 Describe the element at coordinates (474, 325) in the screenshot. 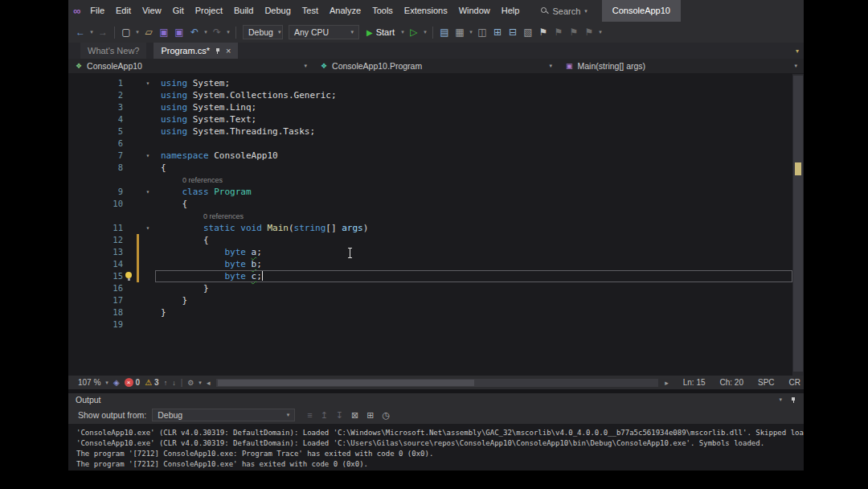

I see `code-text` at that location.